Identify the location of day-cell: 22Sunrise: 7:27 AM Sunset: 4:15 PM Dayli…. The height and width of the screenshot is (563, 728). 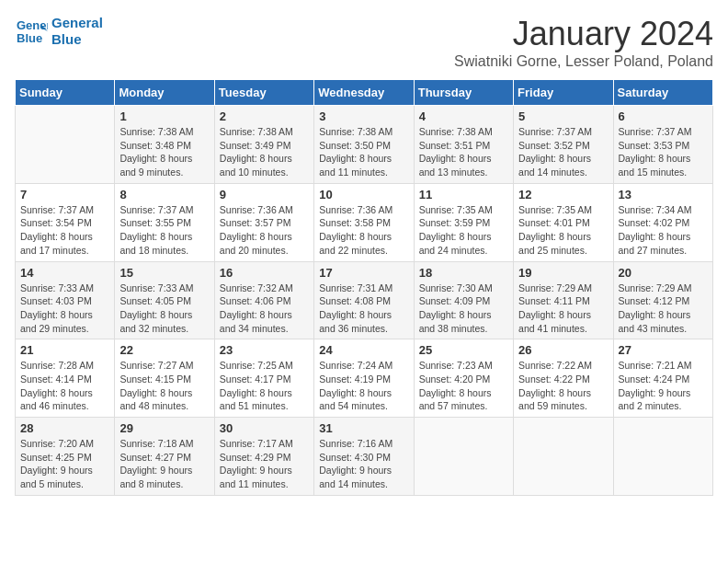
(165, 379).